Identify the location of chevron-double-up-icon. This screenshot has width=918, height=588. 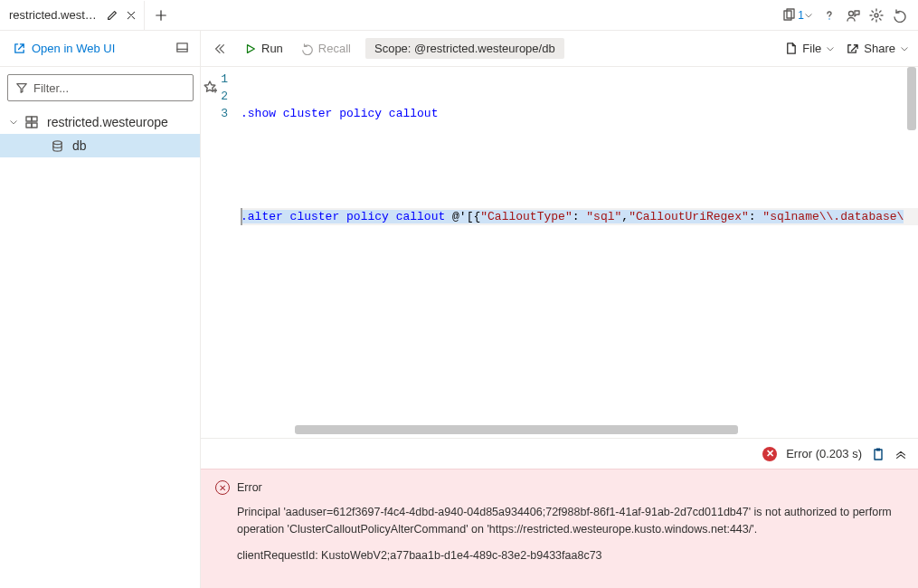
(901, 454).